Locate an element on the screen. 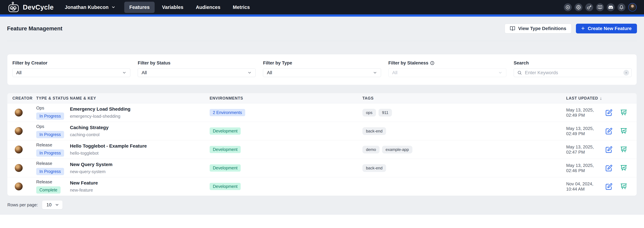 The height and width of the screenshot is (228, 644). tab-audiences: Audiences is located at coordinates (208, 8).